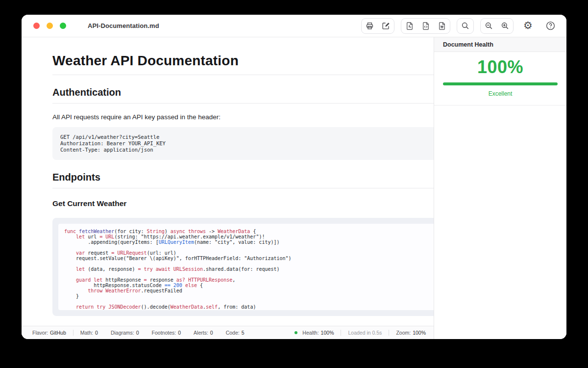  What do you see at coordinates (243, 117) in the screenshot?
I see `auth-paragraph: All API requests require an API key pass…` at bounding box center [243, 117].